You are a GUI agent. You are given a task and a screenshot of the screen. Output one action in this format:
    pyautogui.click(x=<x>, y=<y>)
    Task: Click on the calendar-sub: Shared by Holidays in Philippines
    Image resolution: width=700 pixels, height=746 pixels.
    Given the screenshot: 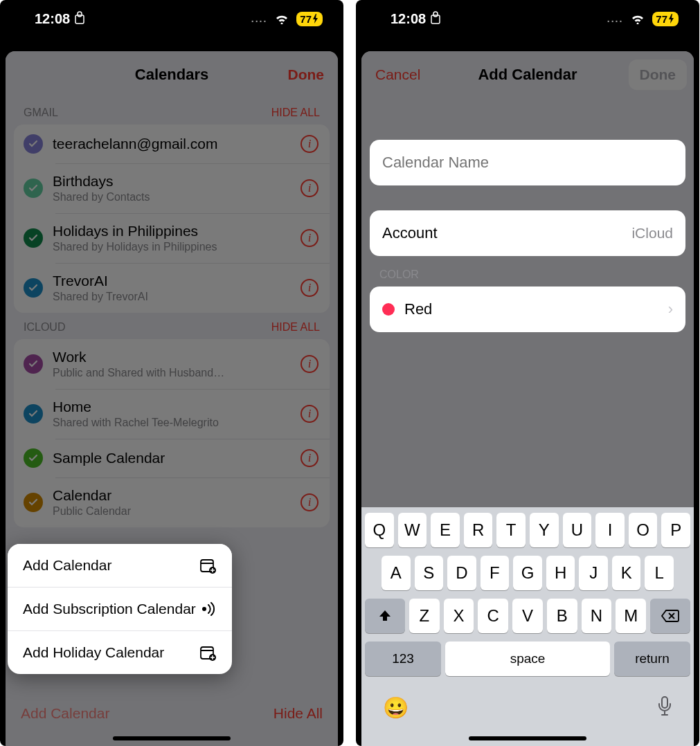 What is the action you would take?
    pyautogui.click(x=172, y=247)
    